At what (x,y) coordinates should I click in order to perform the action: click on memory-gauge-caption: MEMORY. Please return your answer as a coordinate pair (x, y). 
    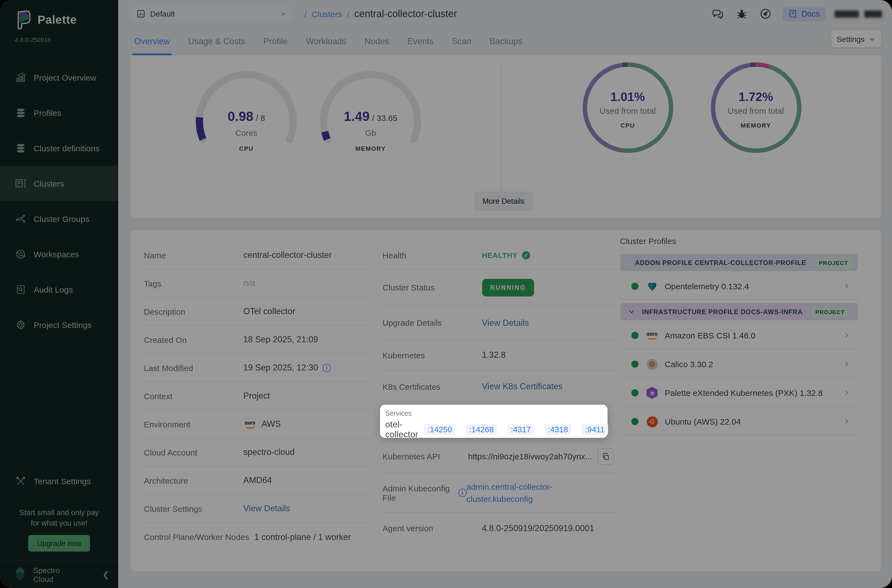
    Looking at the image, I should click on (371, 148).